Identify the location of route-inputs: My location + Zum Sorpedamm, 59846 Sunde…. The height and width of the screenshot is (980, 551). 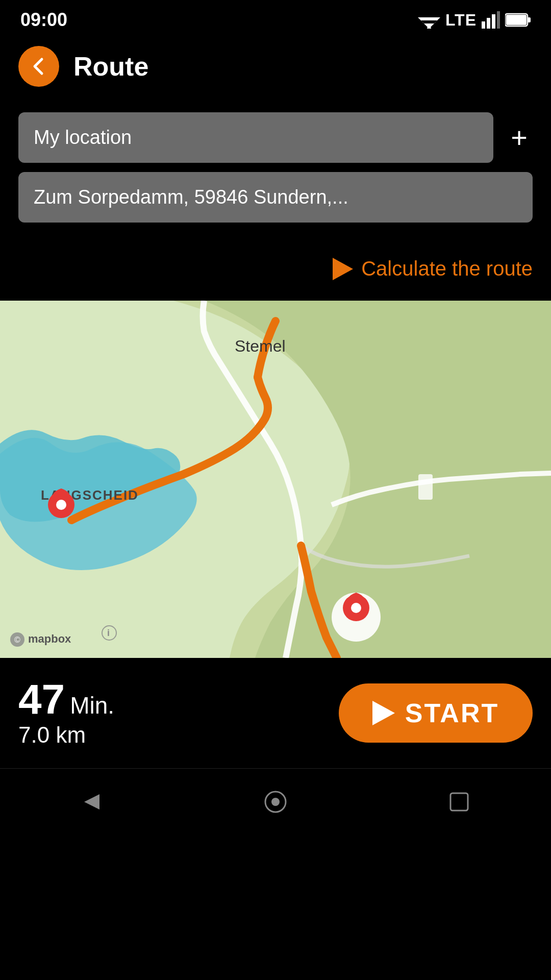
(276, 169).